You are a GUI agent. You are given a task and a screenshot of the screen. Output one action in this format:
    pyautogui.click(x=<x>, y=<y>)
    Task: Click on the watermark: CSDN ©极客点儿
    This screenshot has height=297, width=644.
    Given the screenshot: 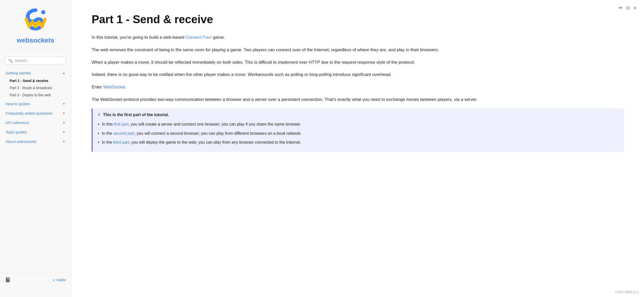 What is the action you would take?
    pyautogui.click(x=627, y=292)
    